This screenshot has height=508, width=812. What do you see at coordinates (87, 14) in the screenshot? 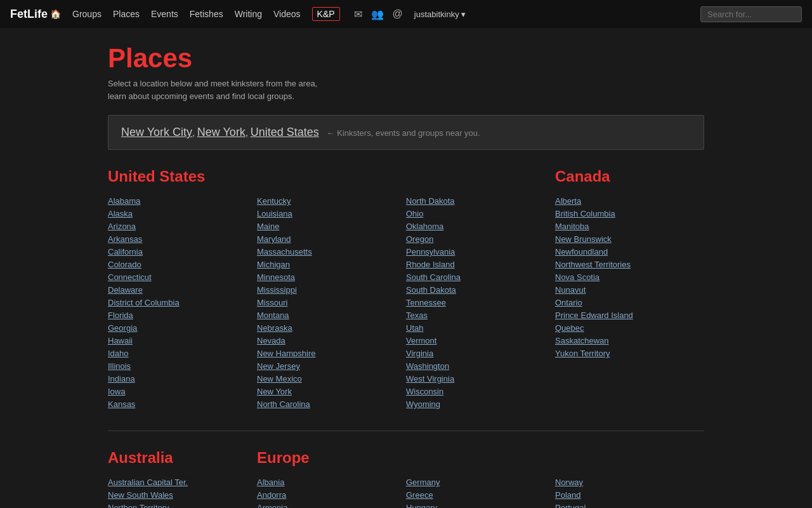
I see `nav-groups: Groups` at bounding box center [87, 14].